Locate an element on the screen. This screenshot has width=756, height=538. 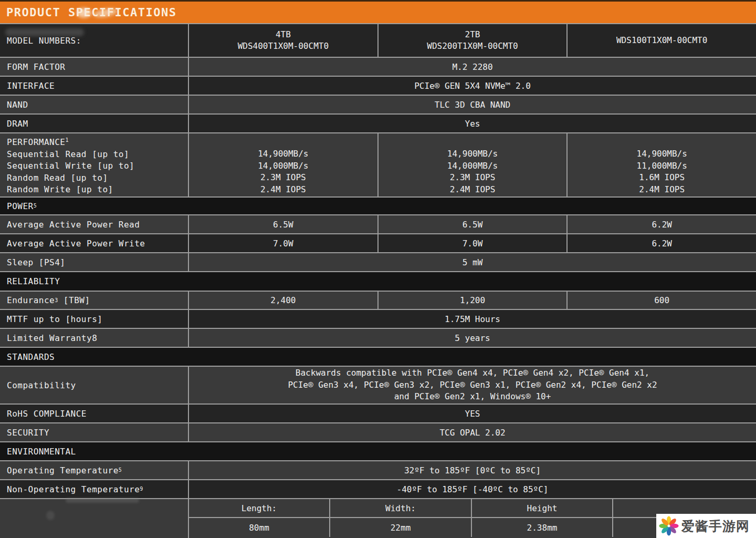
table-row-non-operating-temperature: Non-Operating Temperature9 -40ºF to 185º… is located at coordinates (378, 490).